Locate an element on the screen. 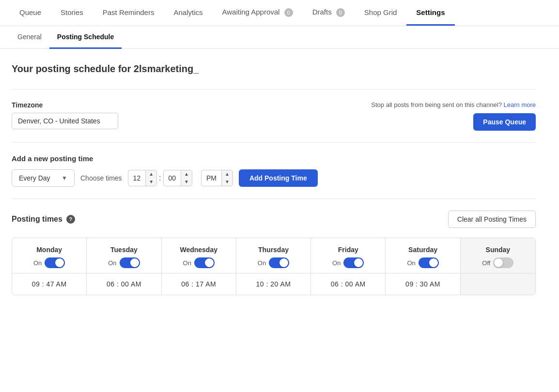  learn-more-link: Learn more is located at coordinates (520, 105).